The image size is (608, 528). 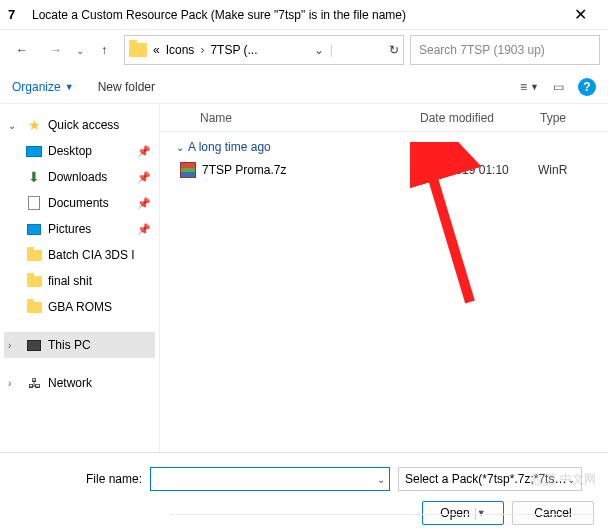 What do you see at coordinates (552, 170) in the screenshot?
I see `file-type: WinR` at bounding box center [552, 170].